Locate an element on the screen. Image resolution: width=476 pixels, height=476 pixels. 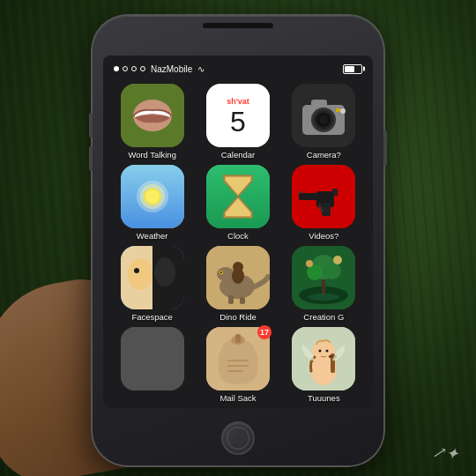
app-item-facespace: Facespace is located at coordinates (152, 284).